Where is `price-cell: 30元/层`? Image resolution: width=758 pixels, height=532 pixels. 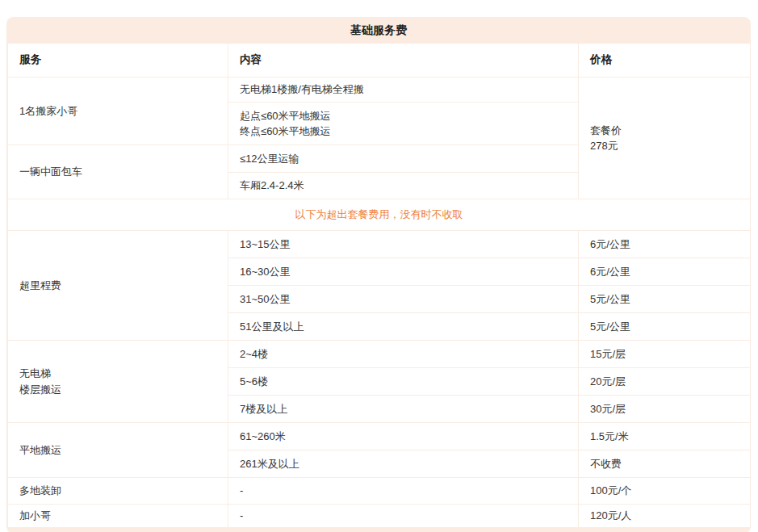
price-cell: 30元/层 is located at coordinates (665, 409).